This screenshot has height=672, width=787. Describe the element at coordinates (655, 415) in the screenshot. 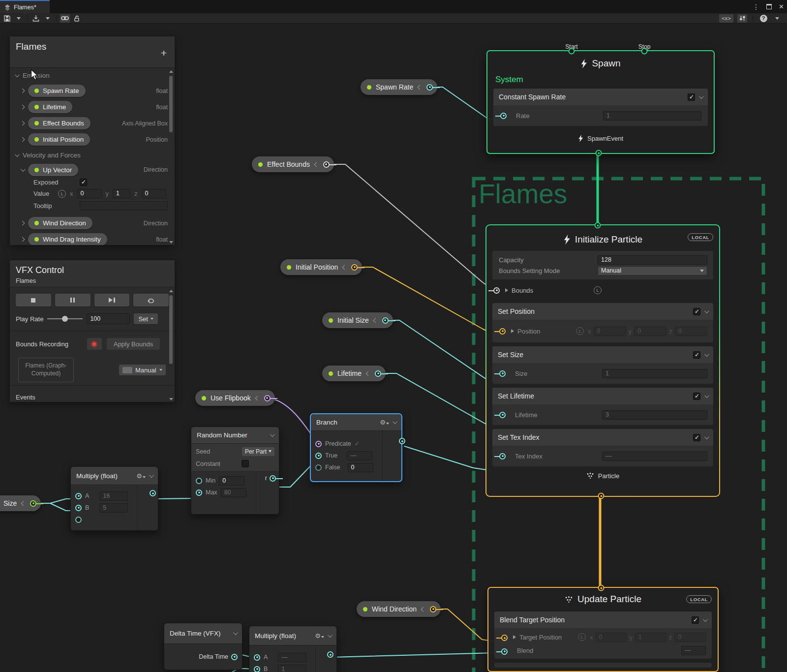

I see `lifetime-field: 3` at that location.